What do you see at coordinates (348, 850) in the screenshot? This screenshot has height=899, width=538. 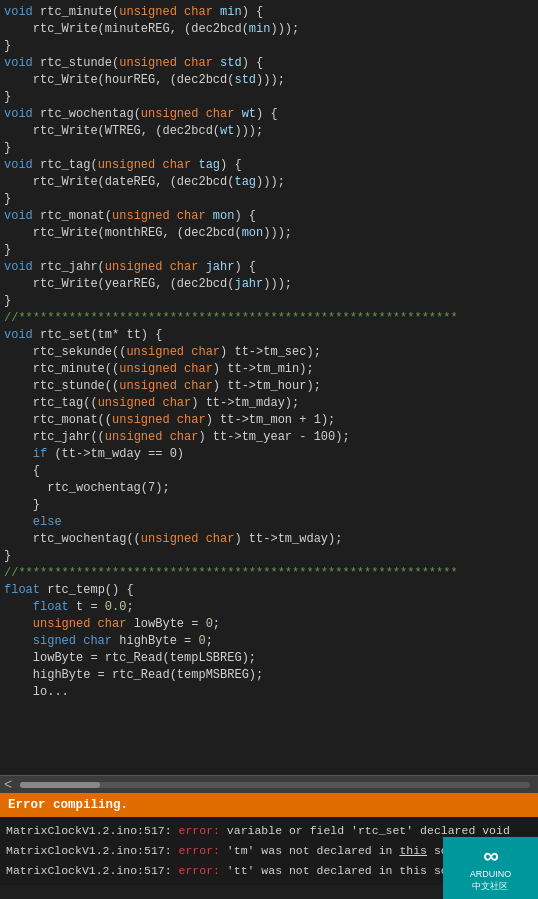 I see `error-msg-2: 'tm' was not declared in this sc...` at bounding box center [348, 850].